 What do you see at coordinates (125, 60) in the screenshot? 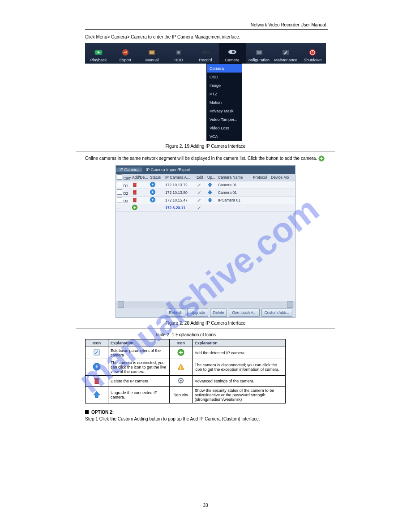
I see `menu-label: Export` at bounding box center [125, 60].